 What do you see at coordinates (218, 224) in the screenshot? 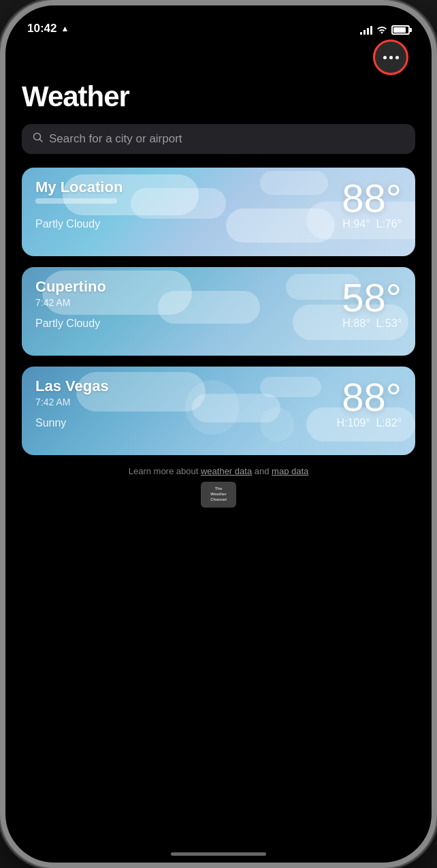
I see `card-bottom: Partly Cloudy H:94° L:76°` at bounding box center [218, 224].